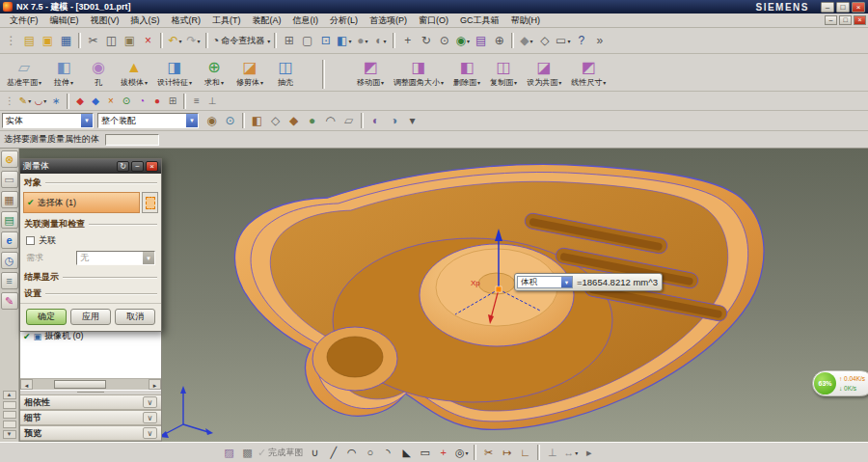  I want to click on move-face-button: ◩ 移动面 ▾, so click(370, 73).